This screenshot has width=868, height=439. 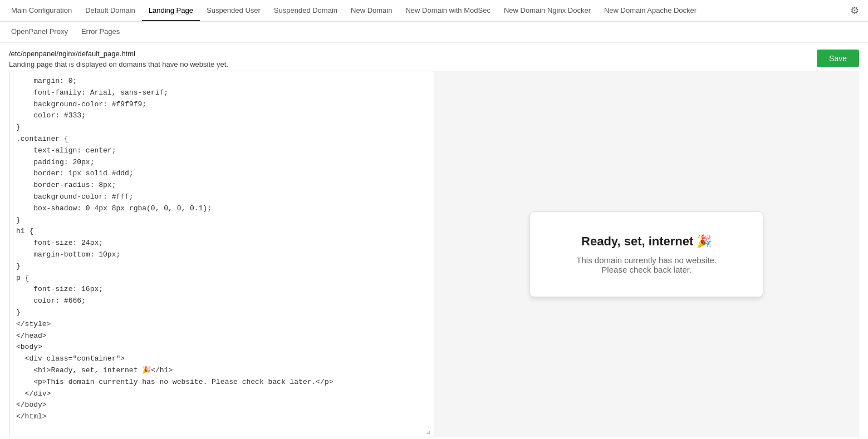 What do you see at coordinates (371, 11) in the screenshot?
I see `tab-new-domain: New Domain` at bounding box center [371, 11].